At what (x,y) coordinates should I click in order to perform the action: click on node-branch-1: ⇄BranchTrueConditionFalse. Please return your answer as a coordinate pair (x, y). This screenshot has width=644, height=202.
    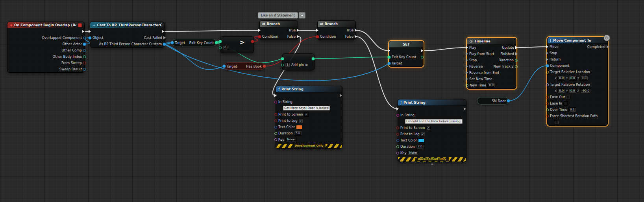
    Looking at the image, I should click on (279, 30).